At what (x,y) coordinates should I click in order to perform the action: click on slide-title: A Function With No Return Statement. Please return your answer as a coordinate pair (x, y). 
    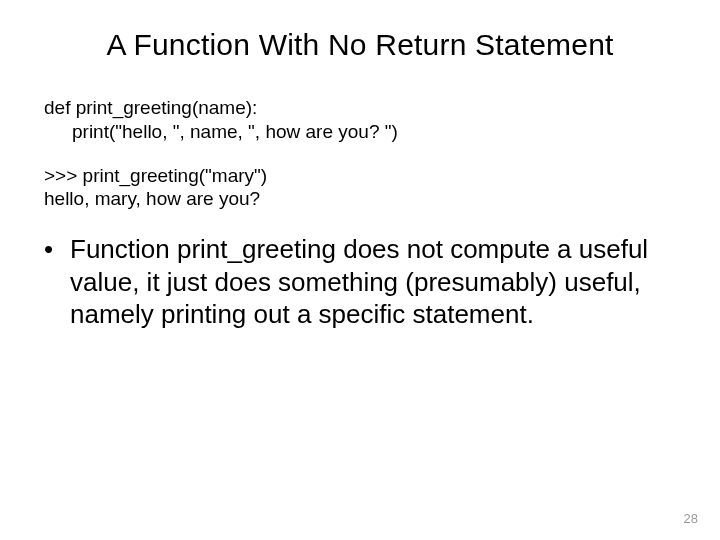
    Looking at the image, I should click on (360, 45).